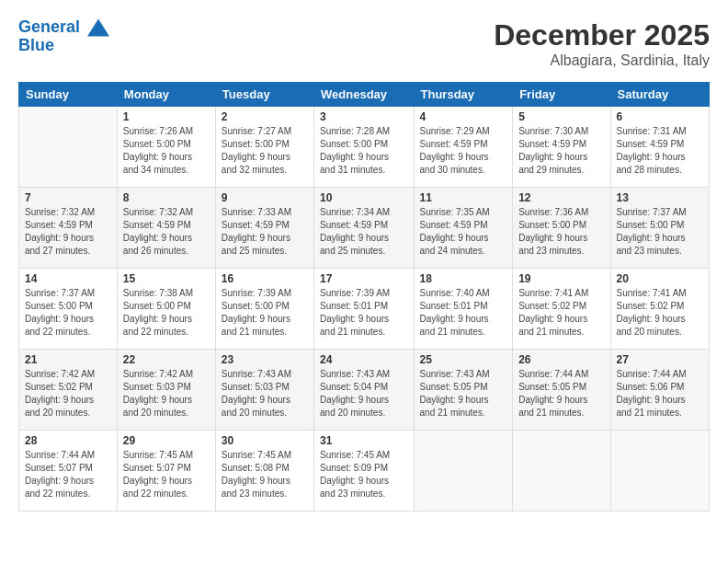 The image size is (728, 563). What do you see at coordinates (265, 390) in the screenshot?
I see `day-cell: 23Sunrise: 7:43 AMSunset: 5:03 PMDayligh…` at bounding box center [265, 390].